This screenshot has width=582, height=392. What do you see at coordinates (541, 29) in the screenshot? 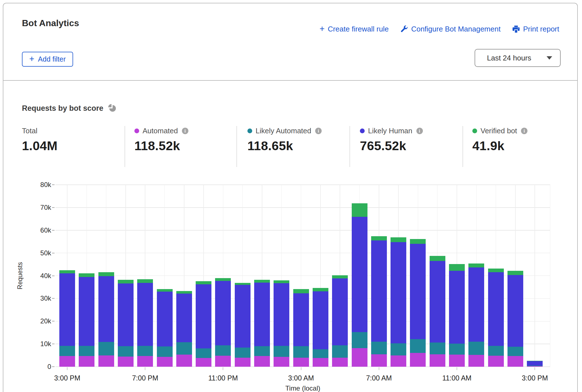
I see `print-report-label: Print report` at bounding box center [541, 29].